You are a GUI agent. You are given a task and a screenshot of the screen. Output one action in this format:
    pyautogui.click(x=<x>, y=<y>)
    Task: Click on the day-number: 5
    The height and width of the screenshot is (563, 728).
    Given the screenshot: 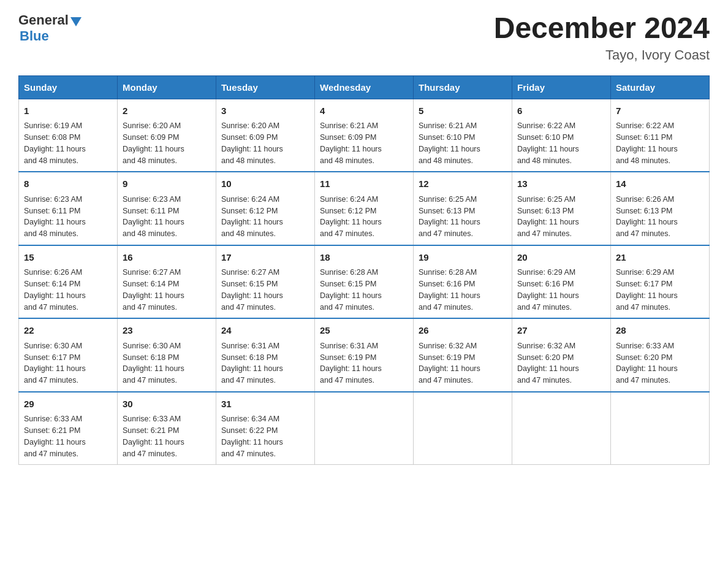 What is the action you would take?
    pyautogui.click(x=463, y=112)
    